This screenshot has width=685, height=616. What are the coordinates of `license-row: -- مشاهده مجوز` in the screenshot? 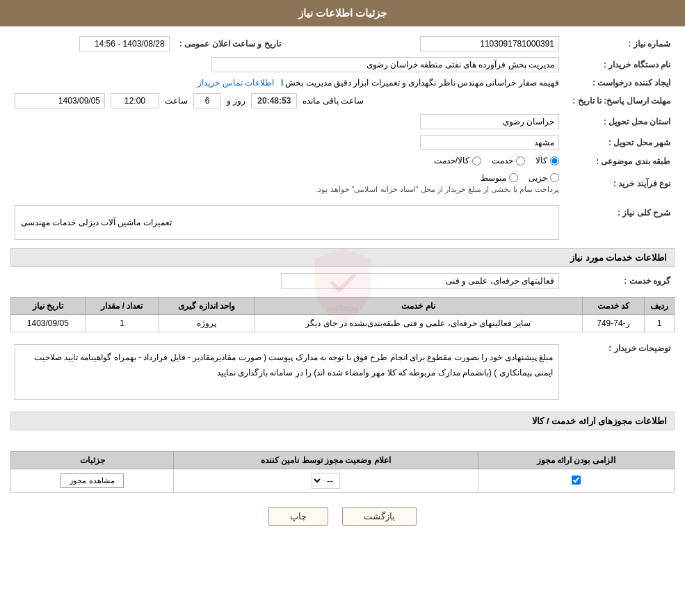 It's located at (343, 481).